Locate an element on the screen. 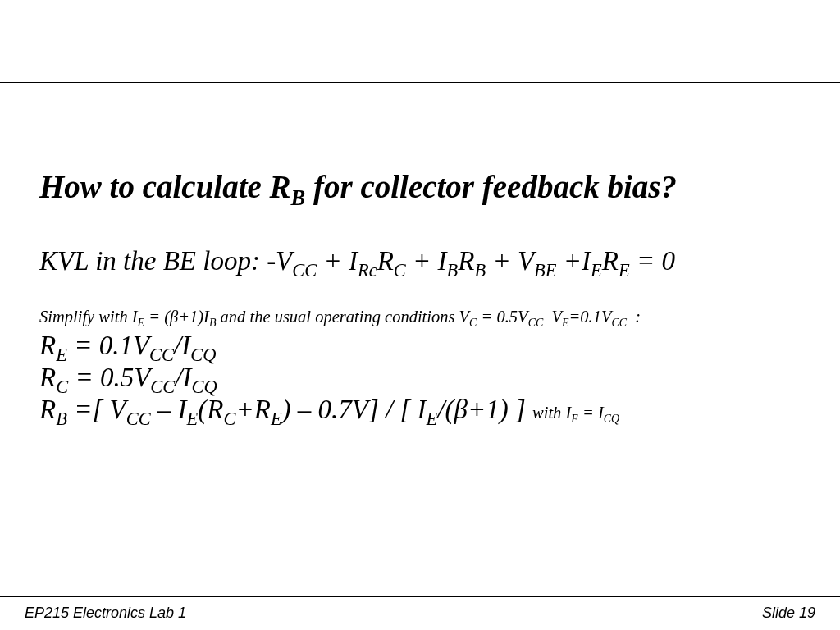 This screenshot has width=840, height=630. equation-rb: RB =[ VCC – IE(RC+RE) – 0.7V] / [ IE/(β+… is located at coordinates (423, 410).